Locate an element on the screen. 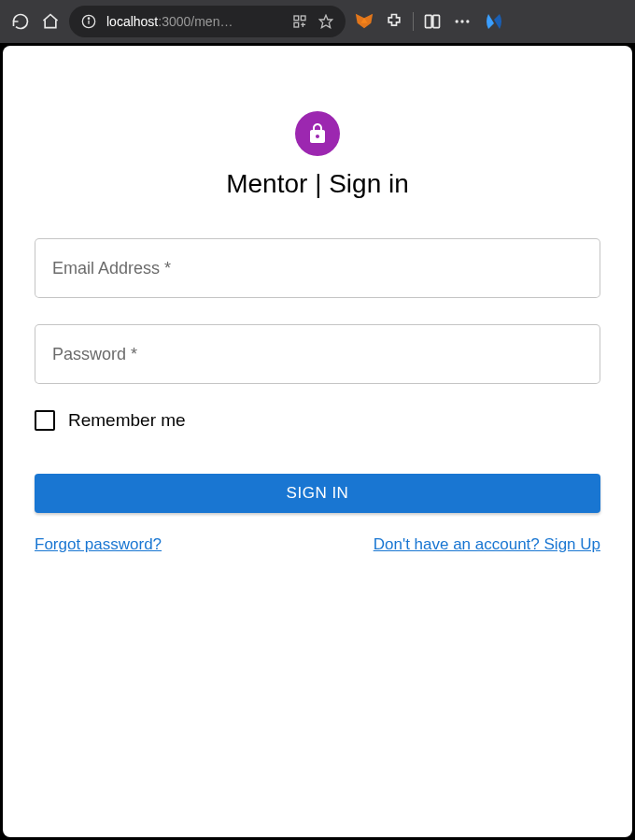  links-row: Forgot password? Don't have an account? … is located at coordinates (318, 545).